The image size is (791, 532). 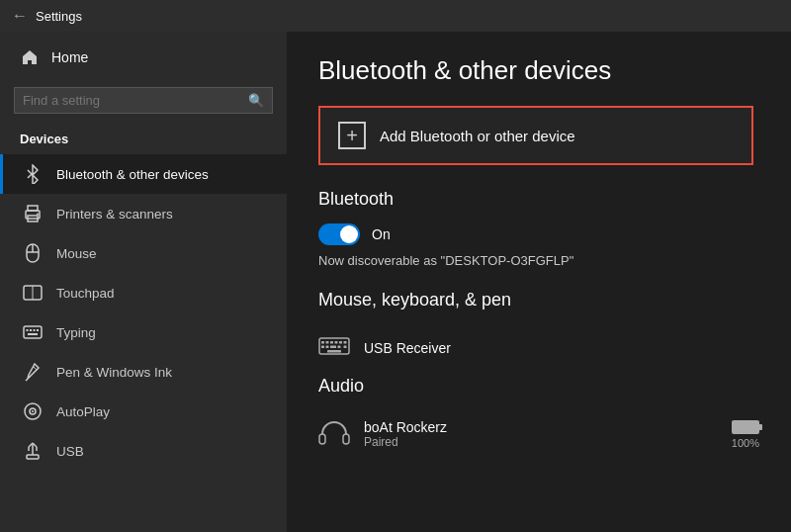 I want to click on autoplay-icon, so click(x=33, y=411).